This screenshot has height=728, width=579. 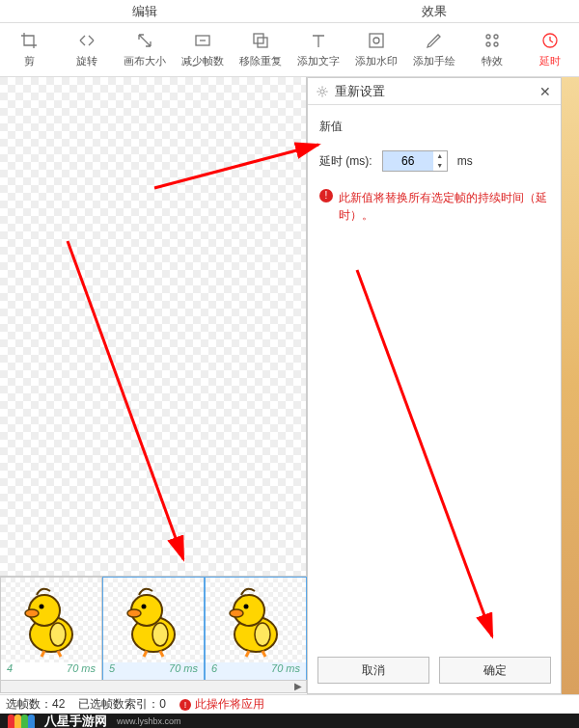 What do you see at coordinates (376, 40) in the screenshot?
I see `watermark-icon` at bounding box center [376, 40].